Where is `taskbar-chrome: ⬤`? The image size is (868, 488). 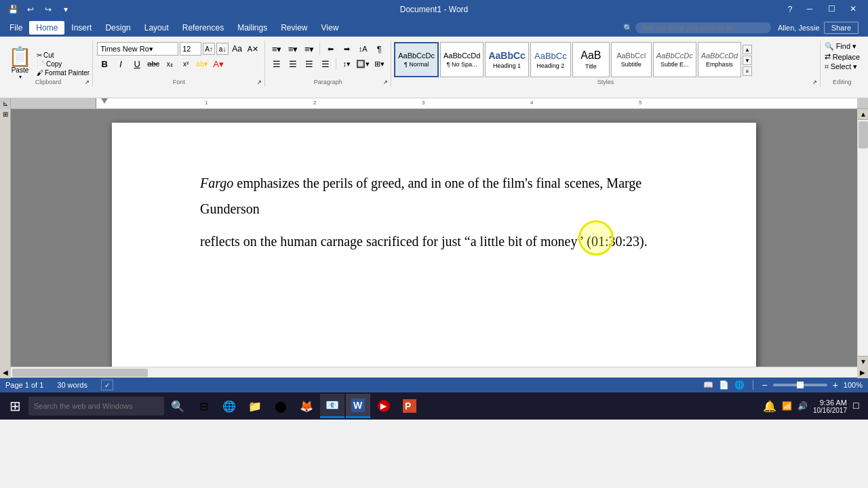
taskbar-chrome: ⬤ is located at coordinates (281, 406).